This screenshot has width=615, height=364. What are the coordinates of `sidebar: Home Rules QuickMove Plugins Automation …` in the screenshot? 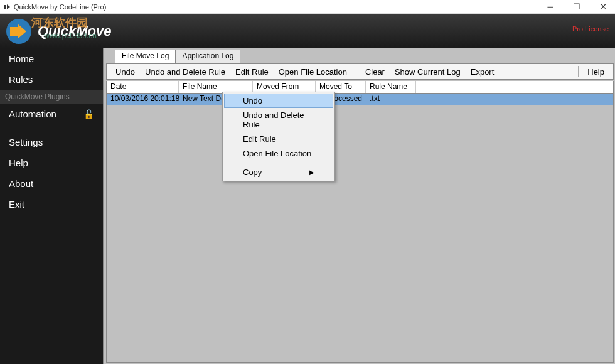 It's located at (51, 206).